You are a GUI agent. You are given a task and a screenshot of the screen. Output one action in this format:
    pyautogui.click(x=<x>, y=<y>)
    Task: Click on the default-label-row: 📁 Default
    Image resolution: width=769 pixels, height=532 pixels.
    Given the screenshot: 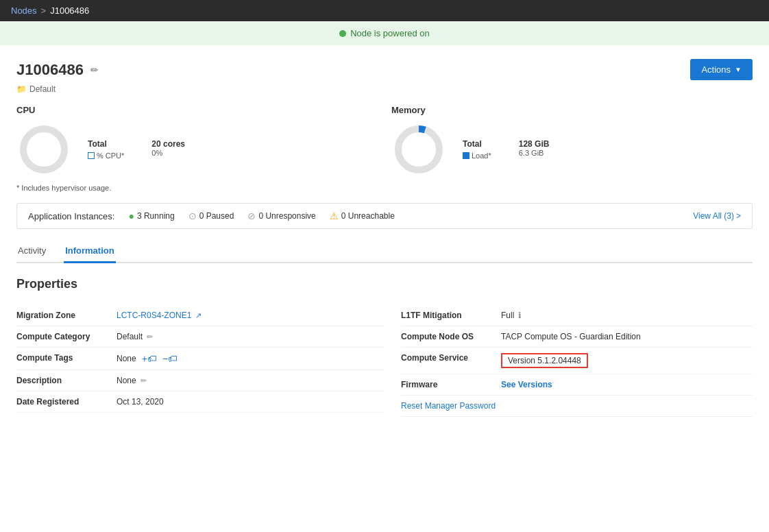 What is the action you would take?
    pyautogui.click(x=384, y=89)
    